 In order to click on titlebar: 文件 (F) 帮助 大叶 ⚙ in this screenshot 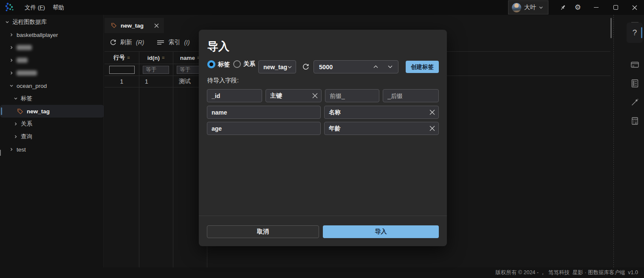, I will do `click(322, 8)`.